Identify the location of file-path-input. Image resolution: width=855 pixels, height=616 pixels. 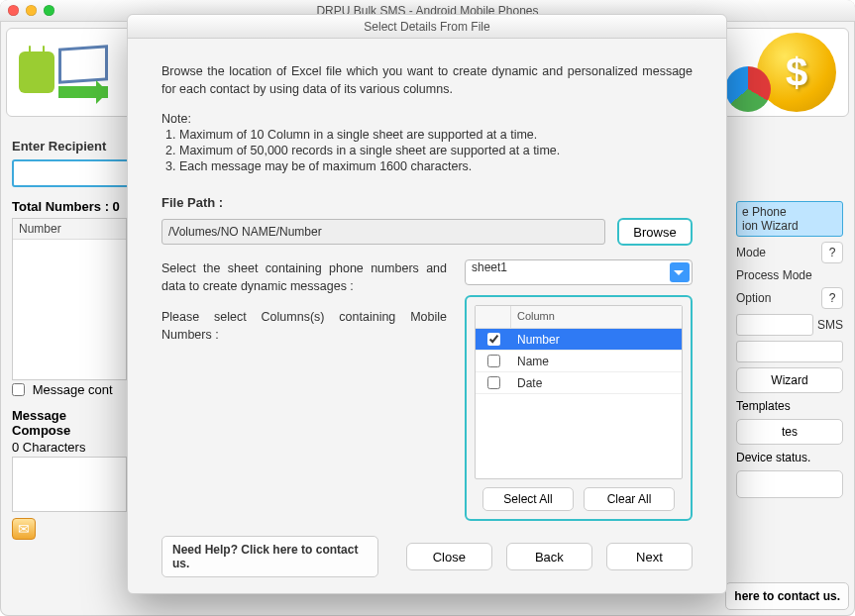
(383, 232).